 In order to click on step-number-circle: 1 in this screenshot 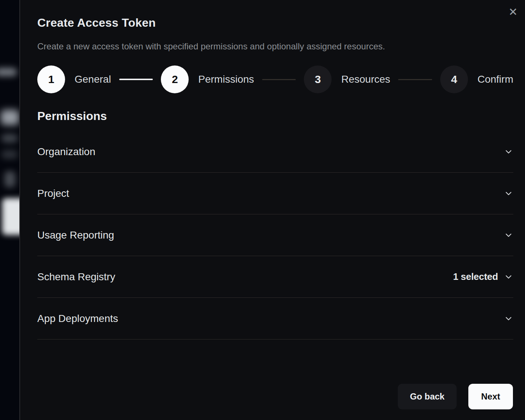, I will do `click(51, 79)`.